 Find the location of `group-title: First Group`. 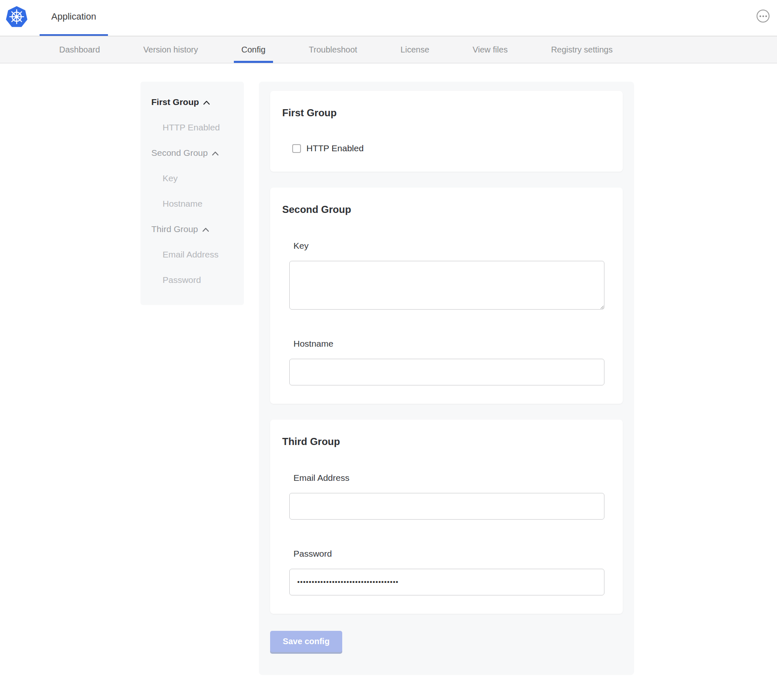

group-title: First Group is located at coordinates (444, 113).